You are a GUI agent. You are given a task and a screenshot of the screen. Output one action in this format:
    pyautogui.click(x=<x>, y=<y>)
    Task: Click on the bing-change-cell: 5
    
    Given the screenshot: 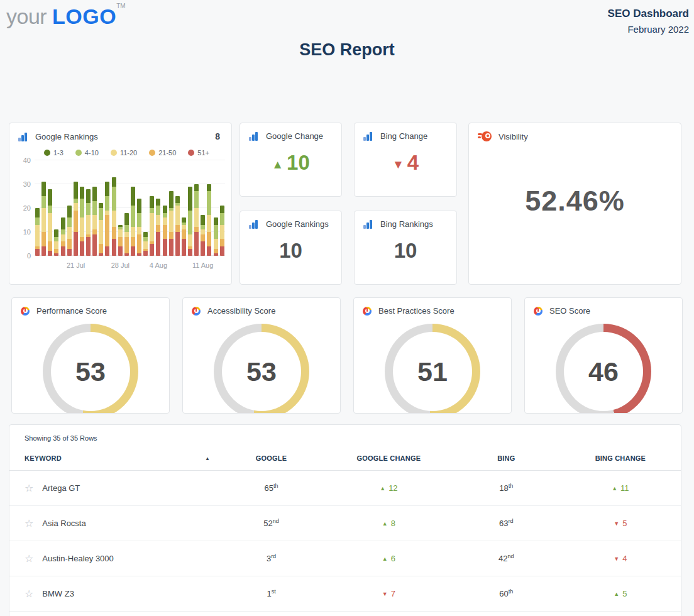 What is the action you would take?
    pyautogui.click(x=620, y=524)
    